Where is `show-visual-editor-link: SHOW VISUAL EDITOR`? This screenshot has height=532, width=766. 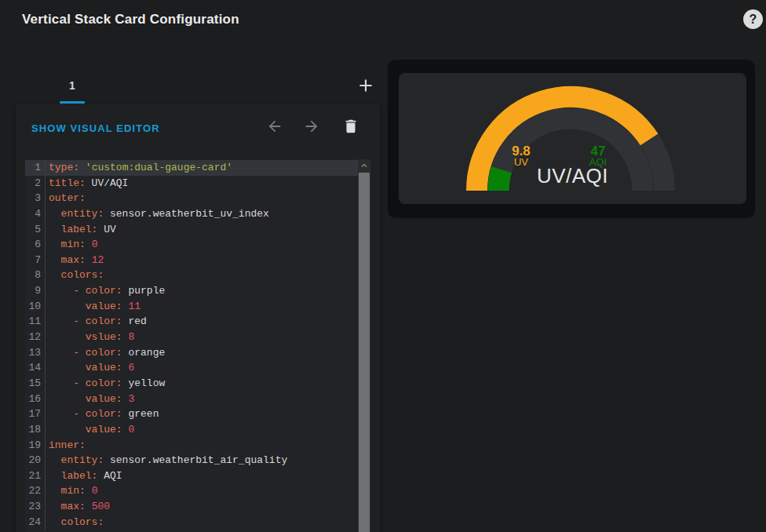 show-visual-editor-link: SHOW VISUAL EDITOR is located at coordinates (96, 129).